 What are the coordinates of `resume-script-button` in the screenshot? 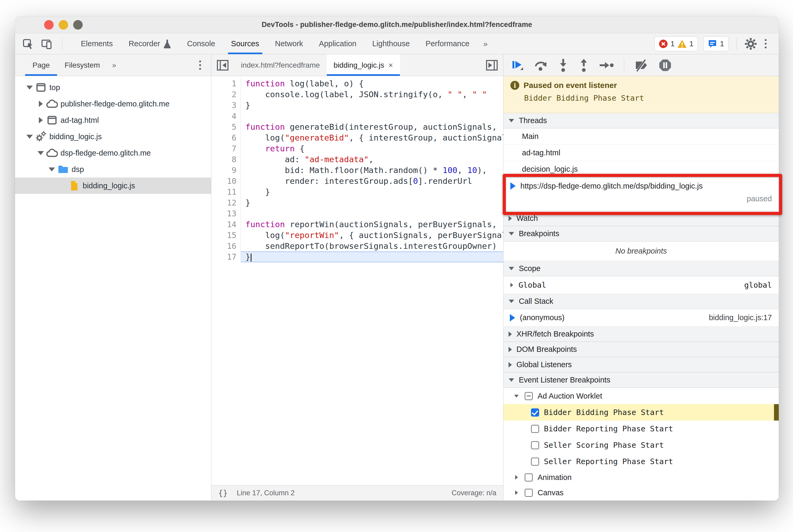 It's located at (518, 65).